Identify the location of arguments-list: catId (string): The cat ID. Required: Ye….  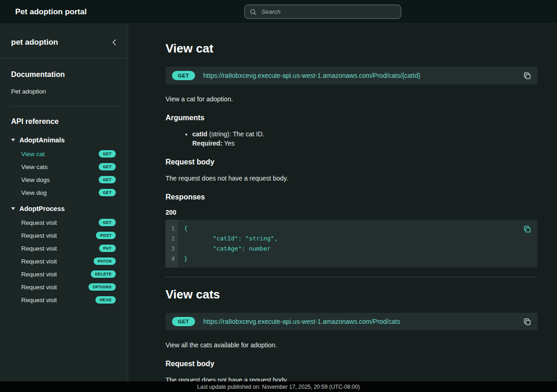
(351, 139).